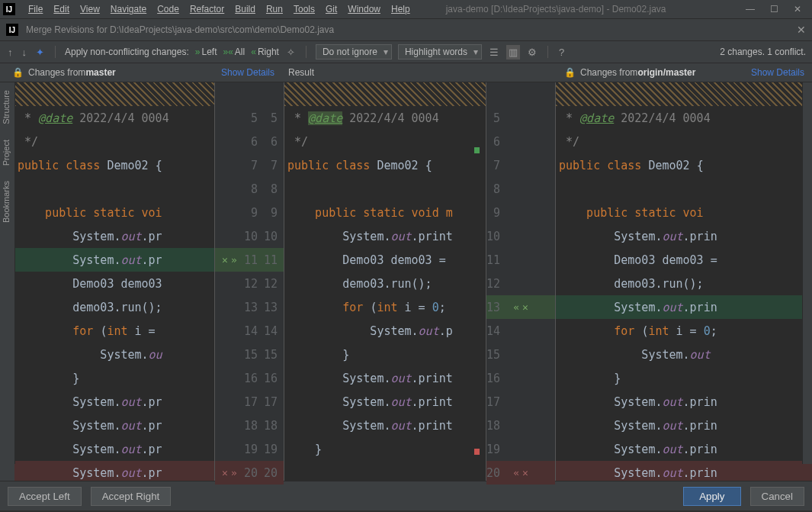 This screenshot has height=512, width=812. Describe the element at coordinates (114, 354) in the screenshot. I see `code-line: System.ou` at that location.